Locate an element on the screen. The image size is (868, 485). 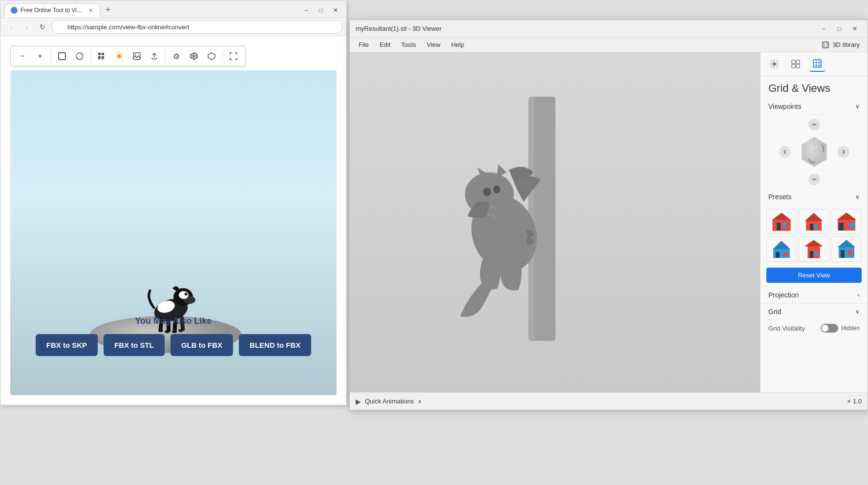
fullscreen-button is located at coordinates (233, 56).